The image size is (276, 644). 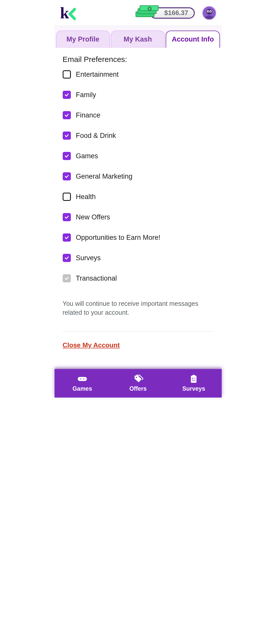 I want to click on checkbox-family, so click(x=67, y=95).